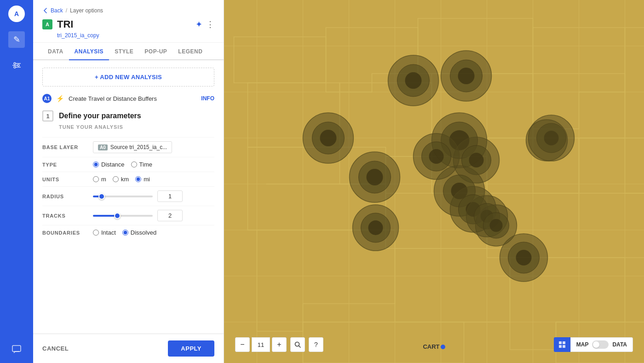 The height and width of the screenshot is (363, 644). Describe the element at coordinates (593, 345) in the screenshot. I see `map-data-toggle: MAP DATA` at that location.